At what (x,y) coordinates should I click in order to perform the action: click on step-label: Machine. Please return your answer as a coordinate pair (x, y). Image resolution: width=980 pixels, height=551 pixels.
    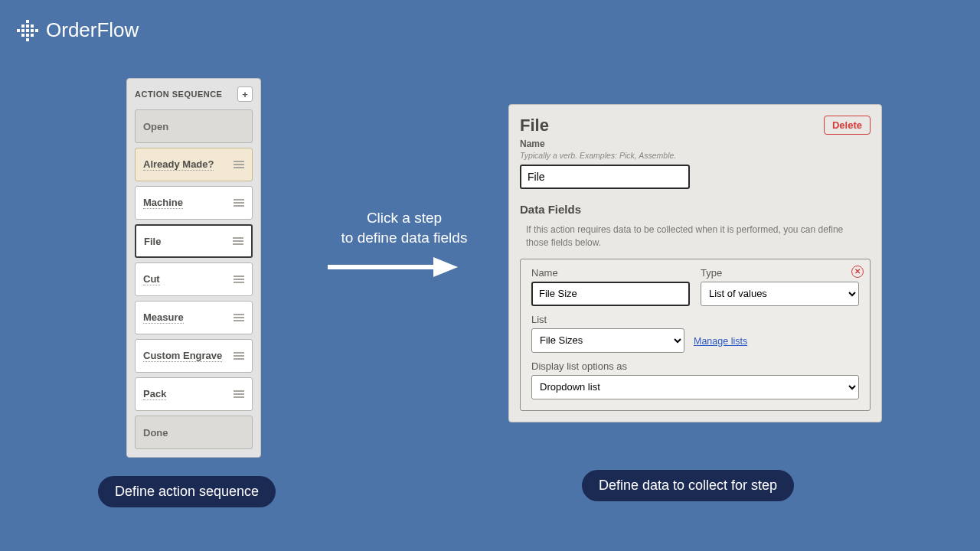
    Looking at the image, I should click on (163, 203).